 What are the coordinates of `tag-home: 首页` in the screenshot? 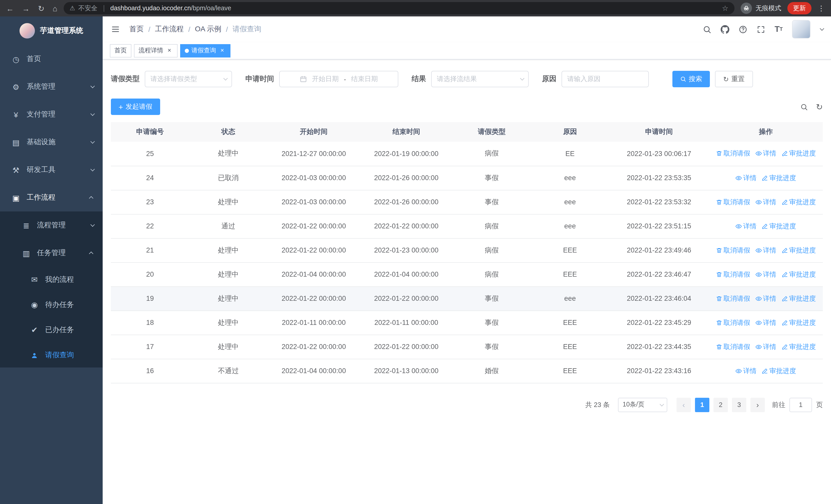 It's located at (121, 51).